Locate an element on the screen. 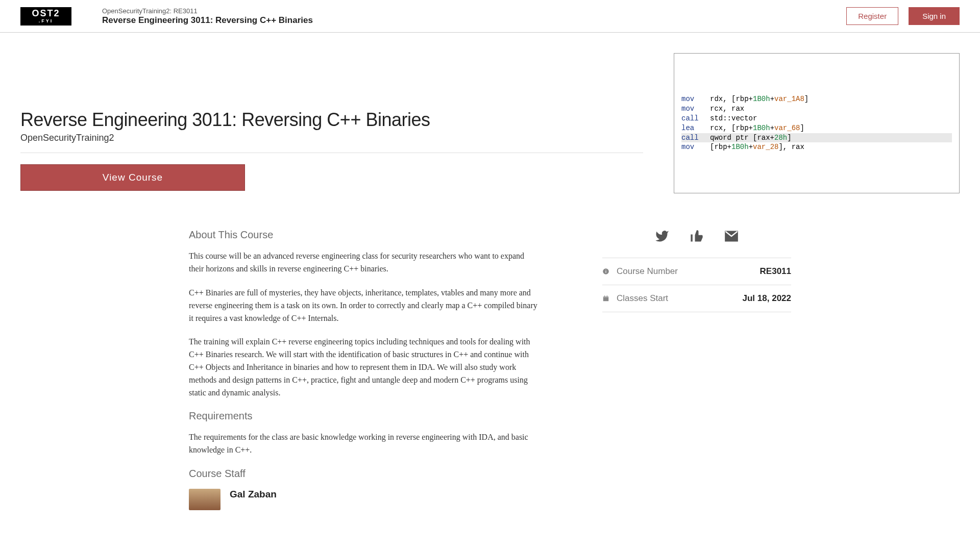 This screenshot has width=980, height=551. code-line: movrdx, [rbp+1B0h+var_1A8] is located at coordinates (817, 99).